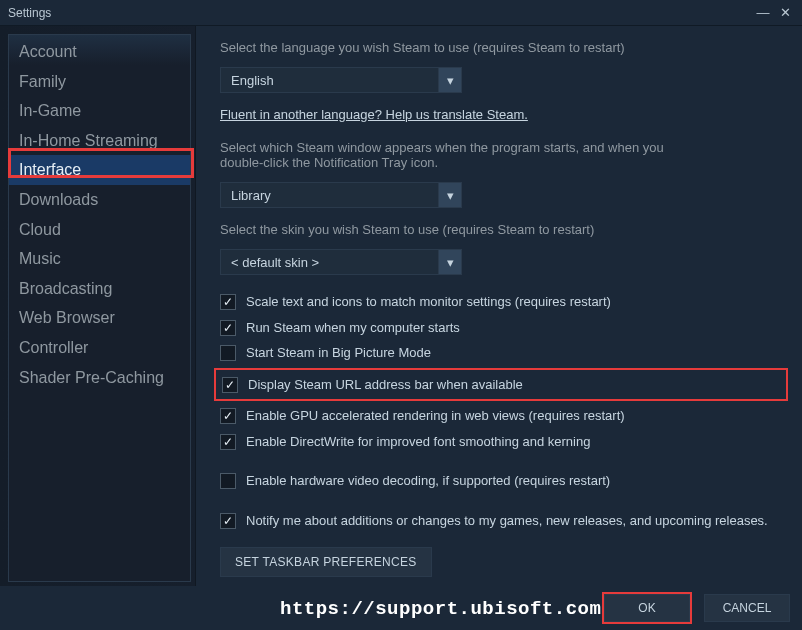 This screenshot has height=630, width=802. I want to click on checkbox-row: Display Steam URL address bar when avail…, so click(501, 385).